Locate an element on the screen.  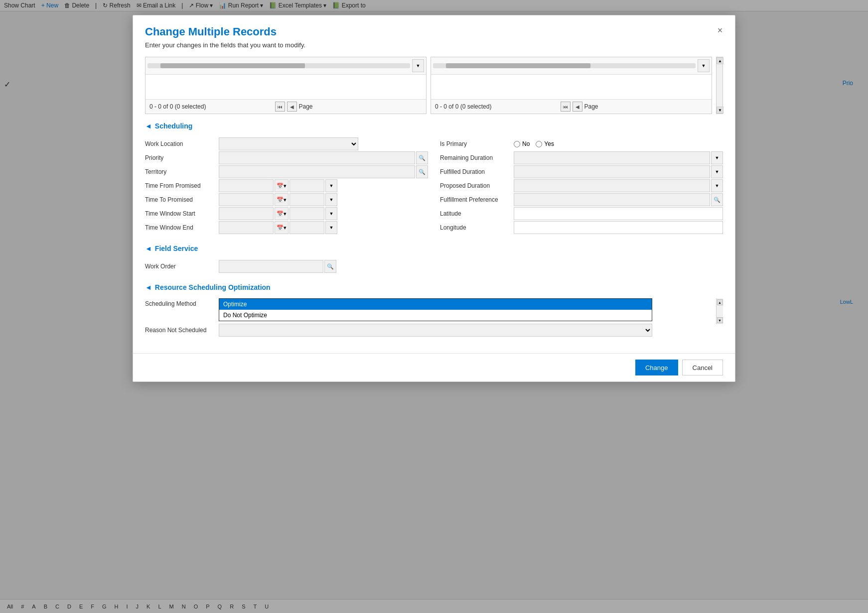
time-window-start-date-input is located at coordinates (246, 214).